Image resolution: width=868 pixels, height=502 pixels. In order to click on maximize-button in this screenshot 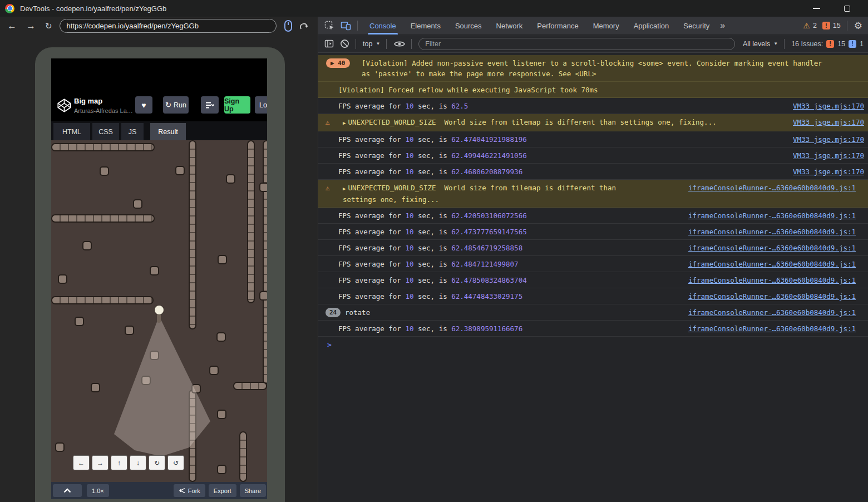, I will do `click(847, 9)`.